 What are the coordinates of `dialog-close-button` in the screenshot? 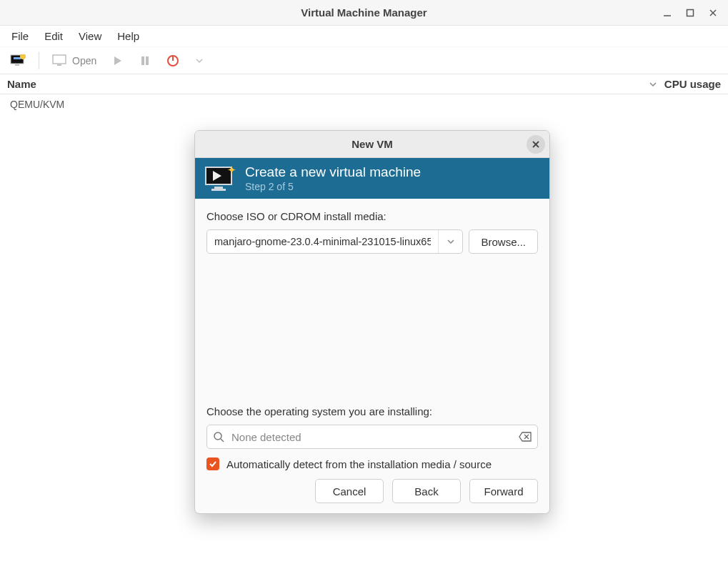 It's located at (536, 144).